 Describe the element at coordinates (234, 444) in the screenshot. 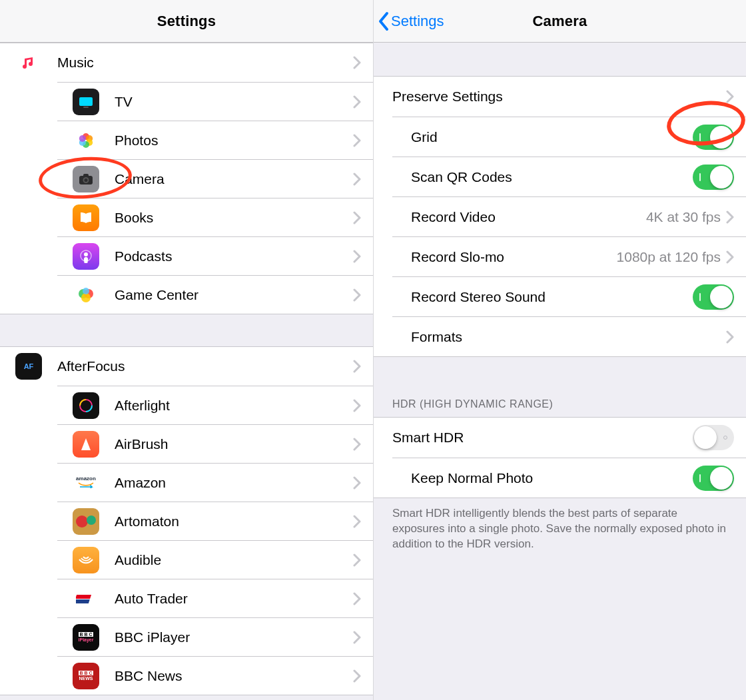

I see `row-label: AirBrush` at that location.